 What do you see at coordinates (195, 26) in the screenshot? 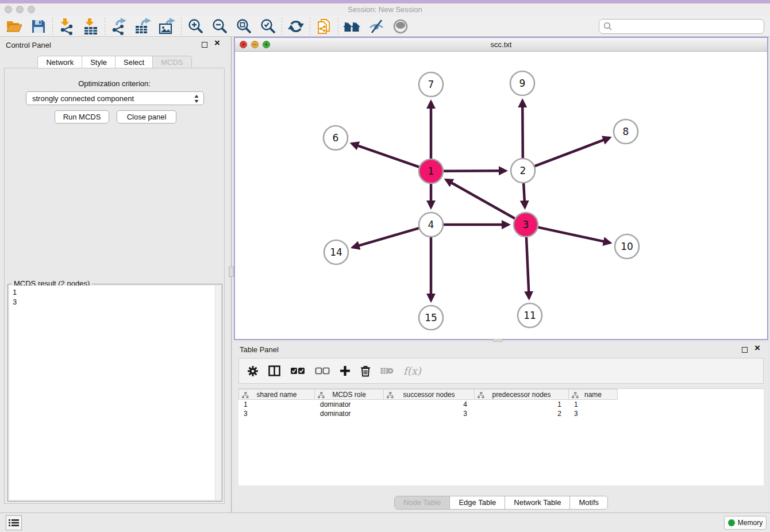
I see `zoom-in-button` at bounding box center [195, 26].